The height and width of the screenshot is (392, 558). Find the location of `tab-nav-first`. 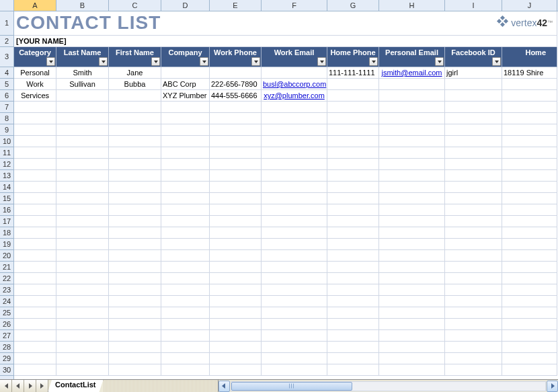

tab-nav-first is located at coordinates (6, 386).